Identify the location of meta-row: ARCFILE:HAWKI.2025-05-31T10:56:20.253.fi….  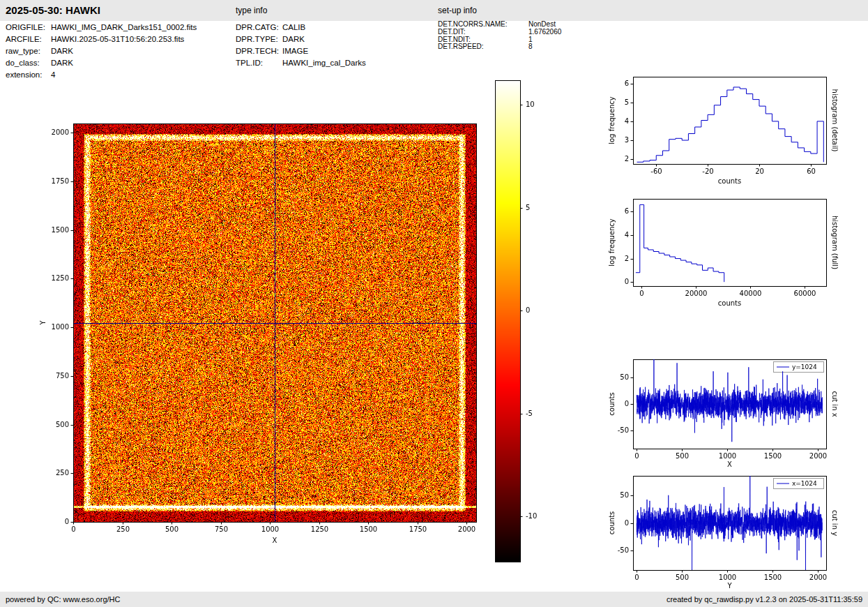
(101, 39).